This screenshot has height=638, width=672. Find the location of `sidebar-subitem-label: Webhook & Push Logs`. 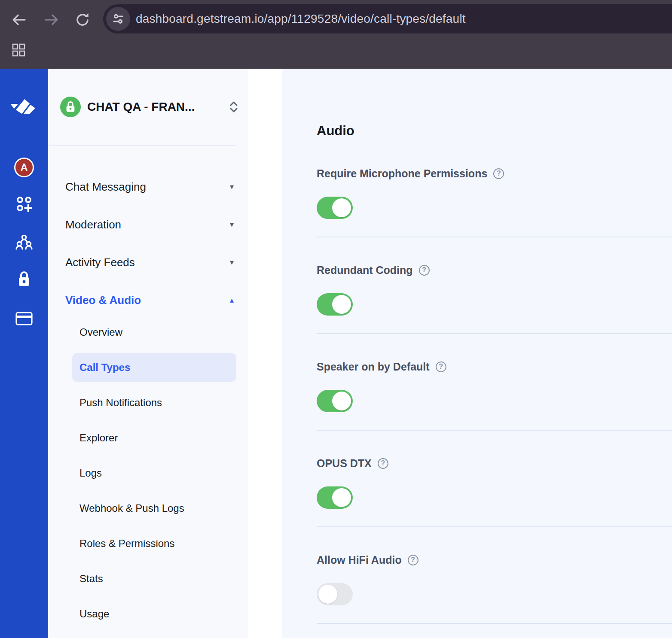

sidebar-subitem-label: Webhook & Push Logs is located at coordinates (132, 508).